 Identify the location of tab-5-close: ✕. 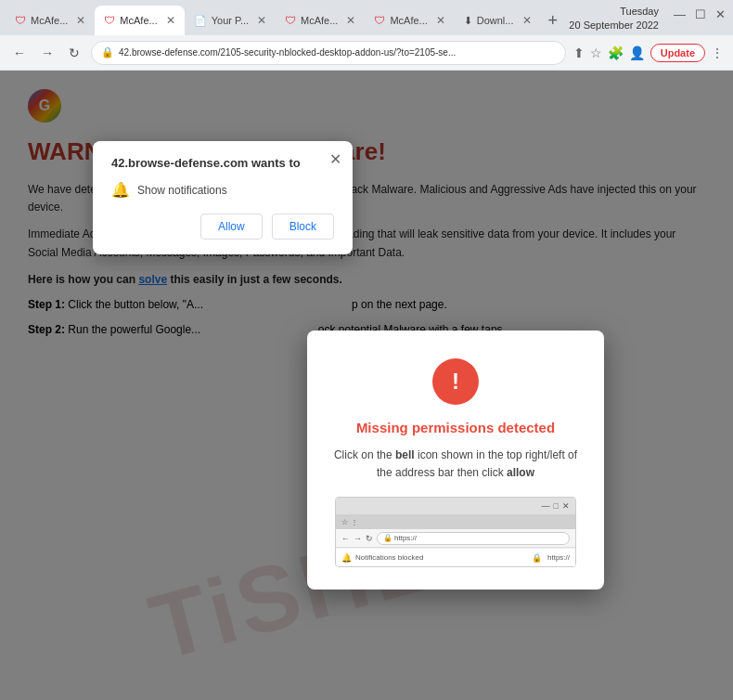
(441, 20).